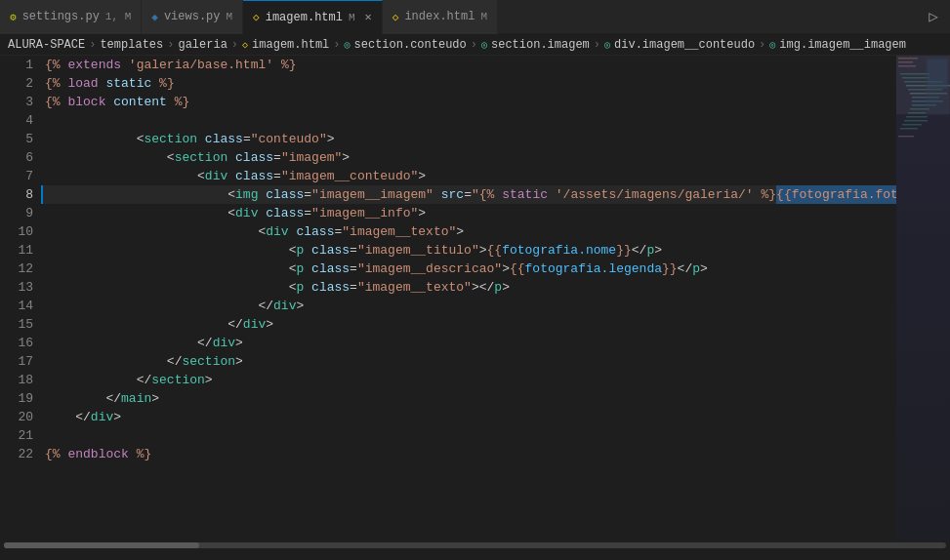 This screenshot has height=560, width=950. What do you see at coordinates (170, 139) in the screenshot?
I see `code-5-tag: section` at bounding box center [170, 139].